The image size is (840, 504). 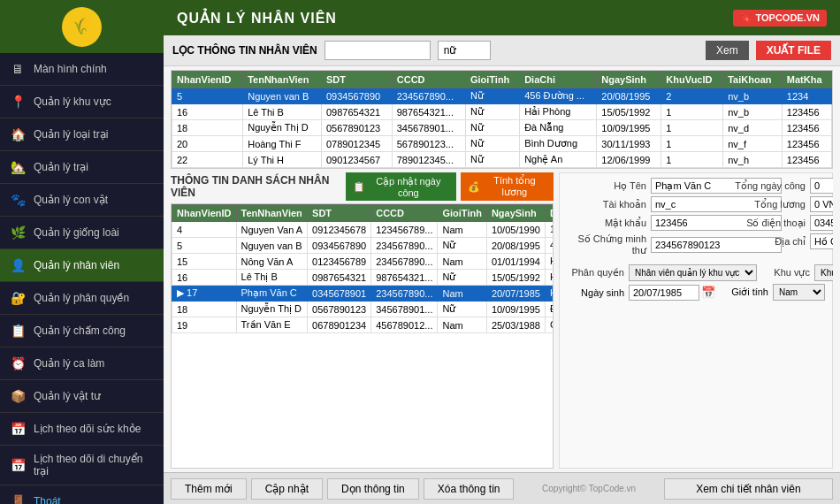 I want to click on sidebar-item-thoat: 🚪 Thoát, so click(x=81, y=495).